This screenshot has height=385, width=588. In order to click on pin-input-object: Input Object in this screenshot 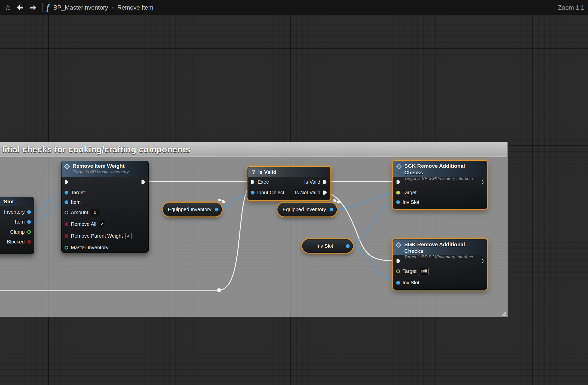, I will do `click(268, 192)`.